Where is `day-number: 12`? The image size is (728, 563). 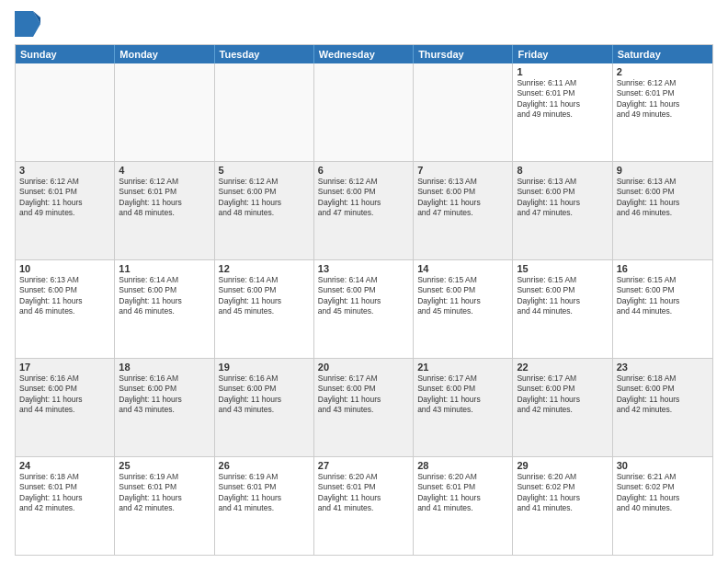 day-number: 12 is located at coordinates (265, 269).